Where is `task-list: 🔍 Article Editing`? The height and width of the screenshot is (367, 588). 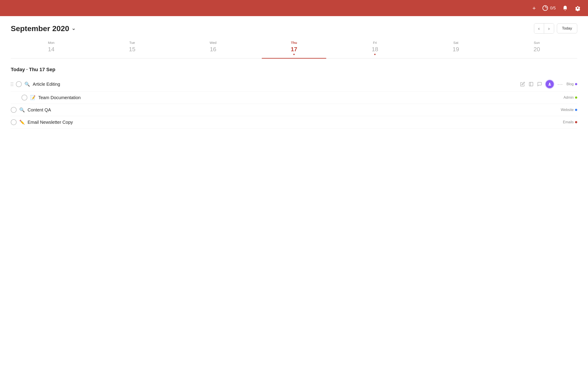 task-list: 🔍 Article Editing is located at coordinates (294, 103).